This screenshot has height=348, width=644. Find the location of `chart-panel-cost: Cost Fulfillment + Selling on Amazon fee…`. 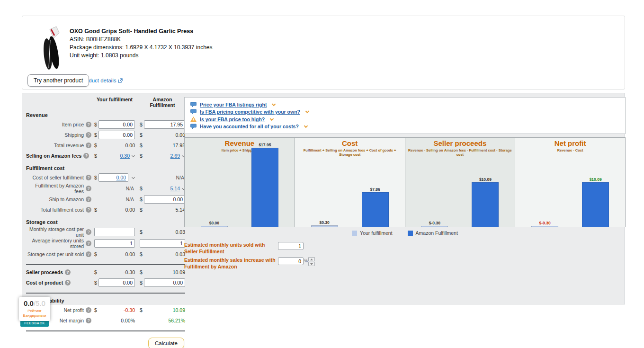

chart-panel-cost: Cost Fulfillment + Selling on Amazon fee… is located at coordinates (350, 182).